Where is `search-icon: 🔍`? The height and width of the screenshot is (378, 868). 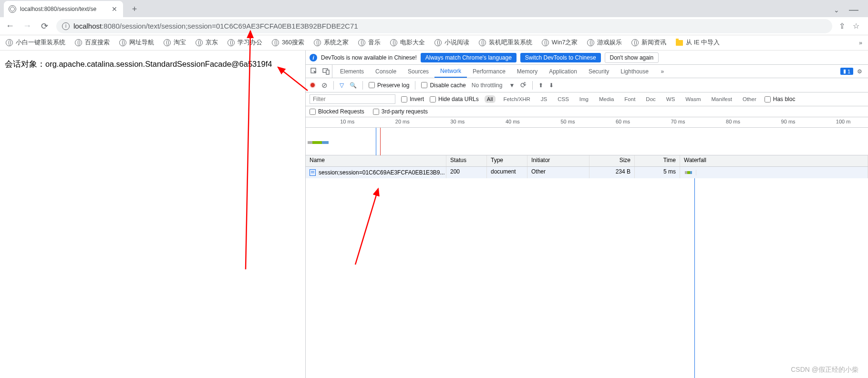
search-icon: 🔍 is located at coordinates (353, 85).